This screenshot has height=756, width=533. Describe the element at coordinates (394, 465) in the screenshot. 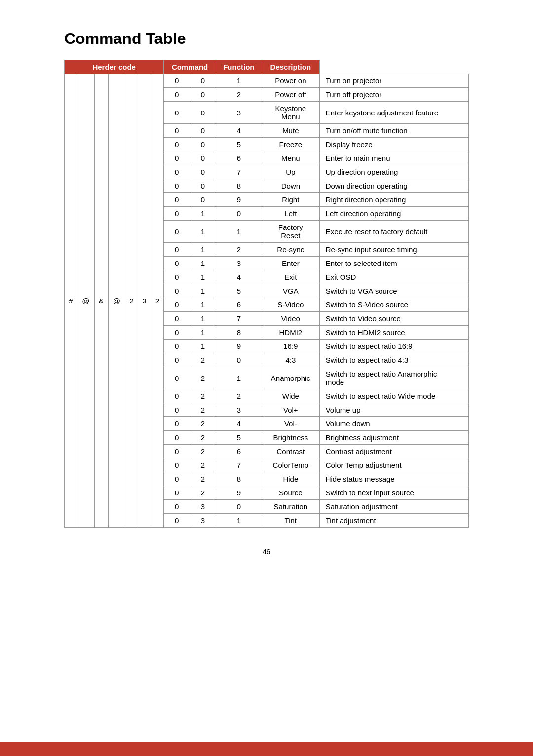

I see `description-cell: Color Temp adjustment` at that location.